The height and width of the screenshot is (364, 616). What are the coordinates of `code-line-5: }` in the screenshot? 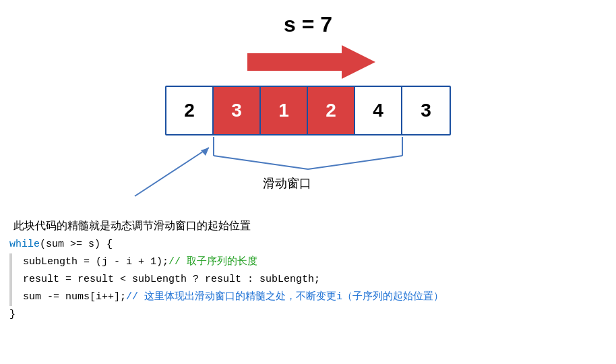 It's located at (313, 315).